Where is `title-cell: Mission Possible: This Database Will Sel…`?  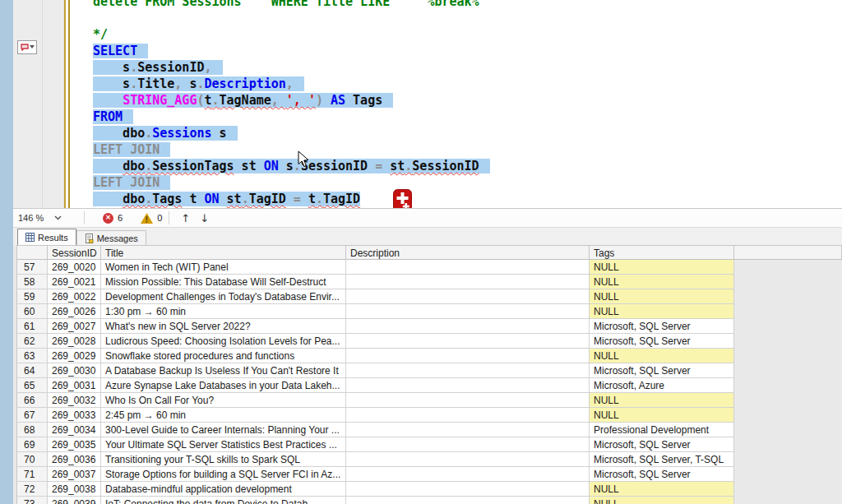 title-cell: Mission Possible: This Database Will Sel… is located at coordinates (224, 282).